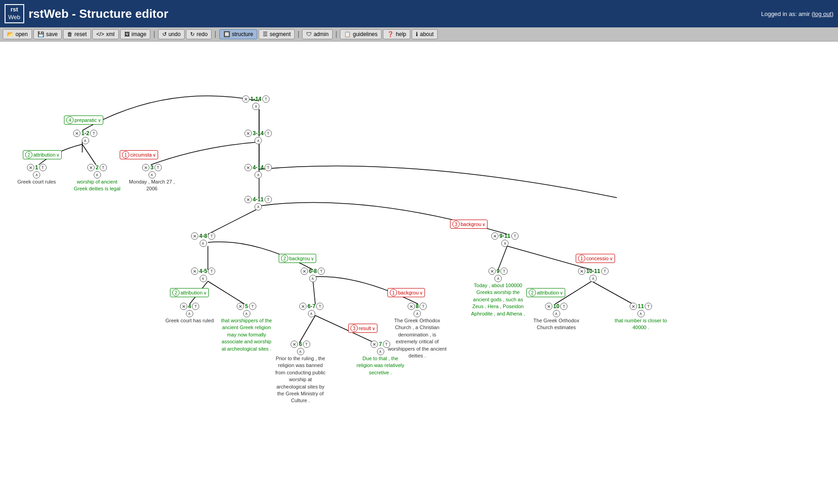  What do you see at coordinates (247, 328) in the screenshot?
I see `node-5: ✕ 5 T ∧ that worshippers of the ancient …` at bounding box center [247, 328].